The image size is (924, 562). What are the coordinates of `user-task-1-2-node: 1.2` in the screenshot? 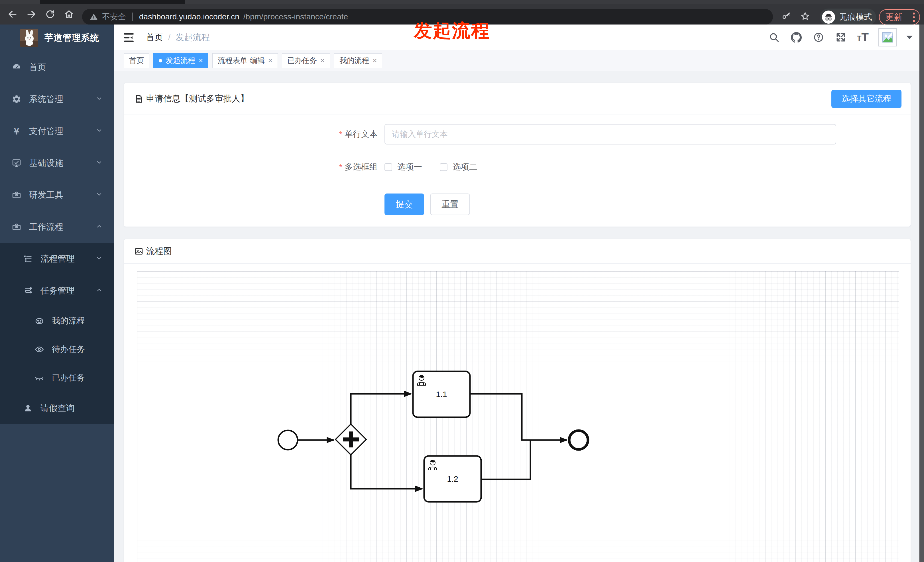 It's located at (453, 479).